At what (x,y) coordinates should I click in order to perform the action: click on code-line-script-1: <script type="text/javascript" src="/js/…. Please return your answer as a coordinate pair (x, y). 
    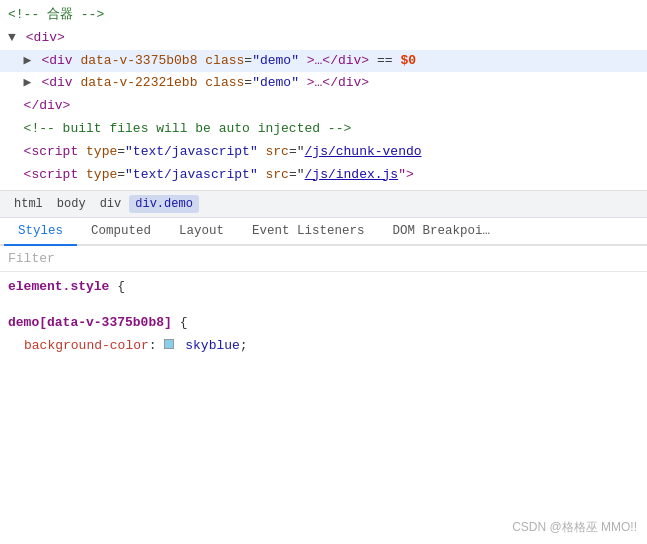
    Looking at the image, I should click on (324, 152).